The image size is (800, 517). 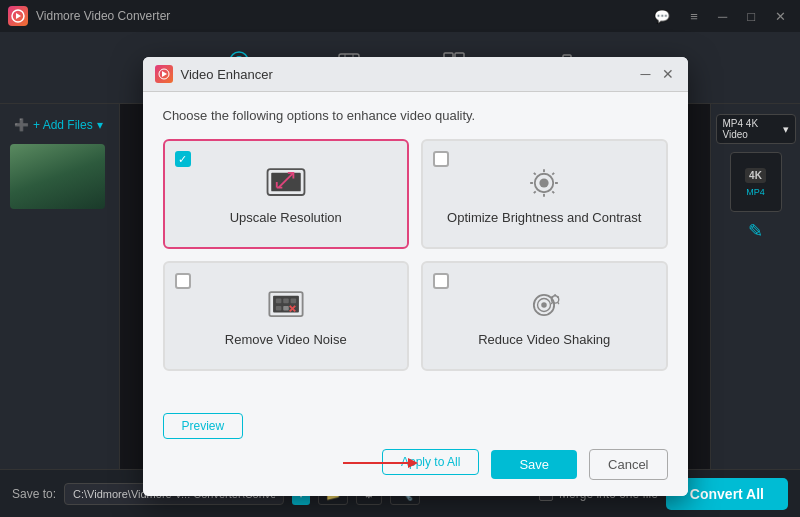 What do you see at coordinates (22, 125) in the screenshot?
I see `add-icon: ➕` at bounding box center [22, 125].